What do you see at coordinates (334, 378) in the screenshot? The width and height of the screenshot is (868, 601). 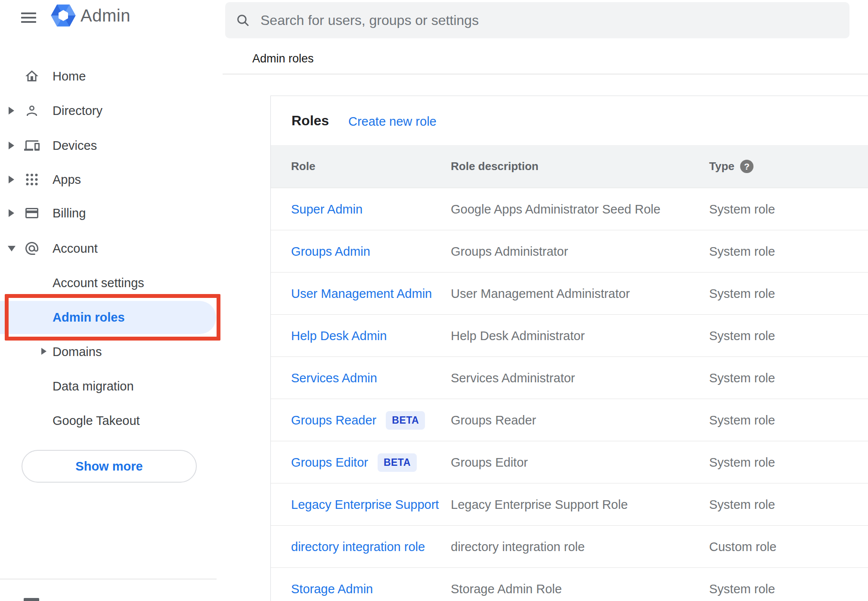 I see `role-link: Services Admin` at bounding box center [334, 378].